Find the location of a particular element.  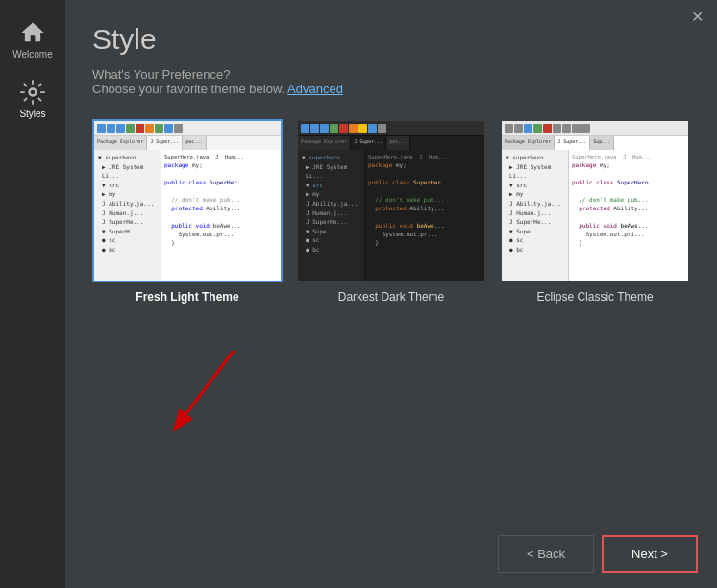

subtitle-text: What's Your Preference? is located at coordinates (161, 75).